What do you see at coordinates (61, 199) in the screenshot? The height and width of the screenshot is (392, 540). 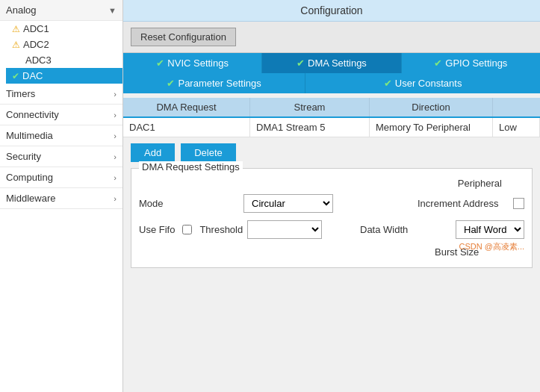 I see `sidebar-section-middleware: Middleware ›` at bounding box center [61, 199].